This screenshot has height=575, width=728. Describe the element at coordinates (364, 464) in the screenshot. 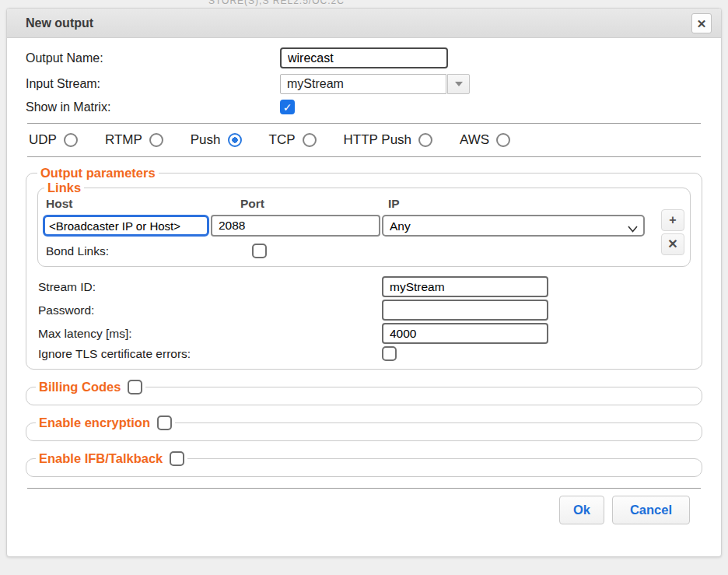

I see `enable-ifb-talkback-fieldset: Enable IFB/Talkback ✓` at that location.